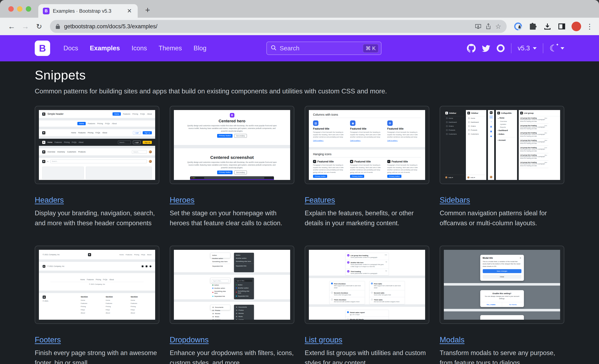 The height and width of the screenshot is (364, 599). What do you see at coordinates (476, 122) in the screenshot?
I see `thumb-sidebar-item: Dashboard` at bounding box center [476, 122].